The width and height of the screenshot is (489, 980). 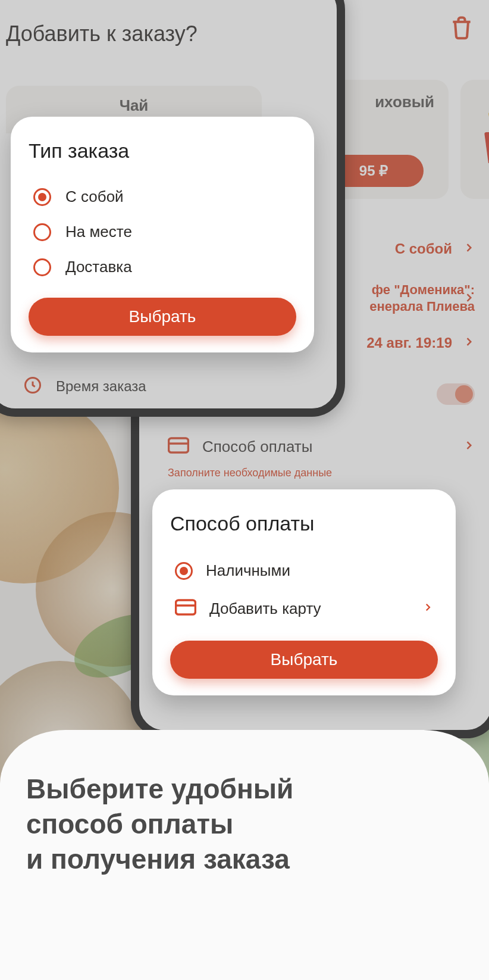 I want to click on toggle-switch, so click(x=456, y=394).